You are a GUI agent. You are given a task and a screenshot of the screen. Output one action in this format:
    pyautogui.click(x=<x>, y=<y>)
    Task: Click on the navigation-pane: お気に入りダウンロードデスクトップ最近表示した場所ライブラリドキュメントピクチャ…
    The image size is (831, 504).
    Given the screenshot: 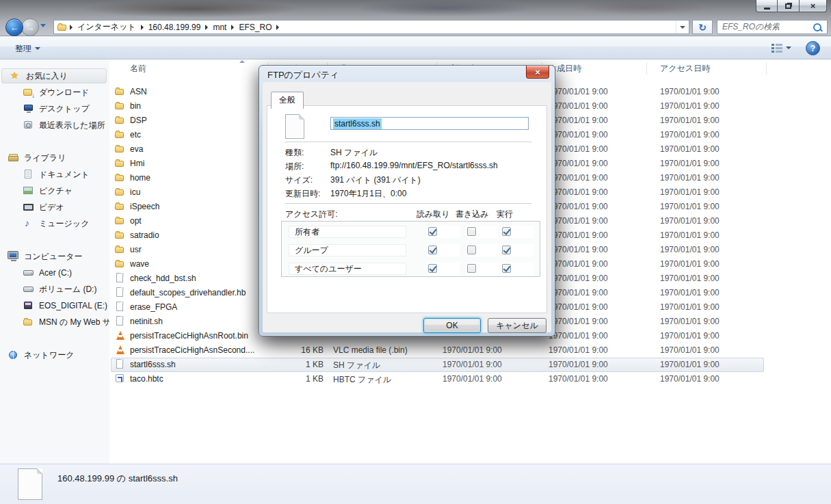 What is the action you would take?
    pyautogui.click(x=55, y=261)
    